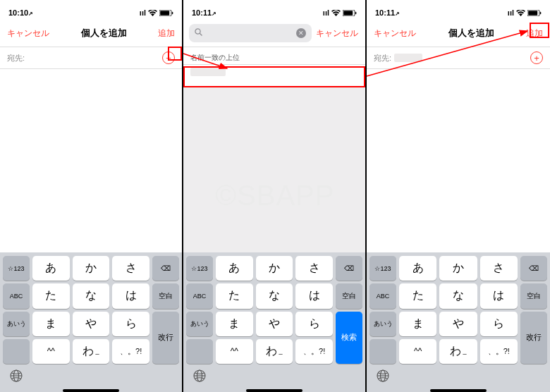 Image resolution: width=550 pixels, height=392 pixels. What do you see at coordinates (274, 33) in the screenshot?
I see `nav-bar: ✕ キャンセル` at bounding box center [274, 33].